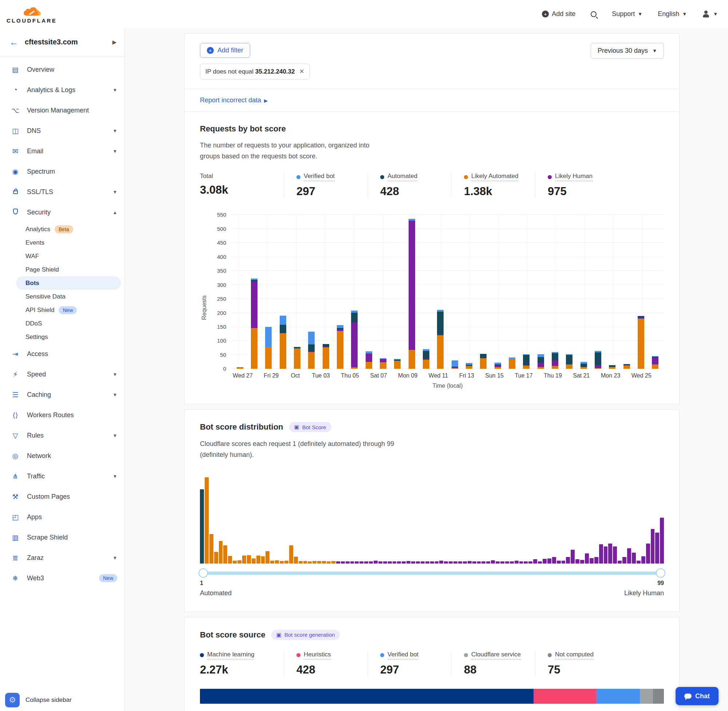  I want to click on sidebar-item-ssl-tls: SSL/TLS▼, so click(62, 192).